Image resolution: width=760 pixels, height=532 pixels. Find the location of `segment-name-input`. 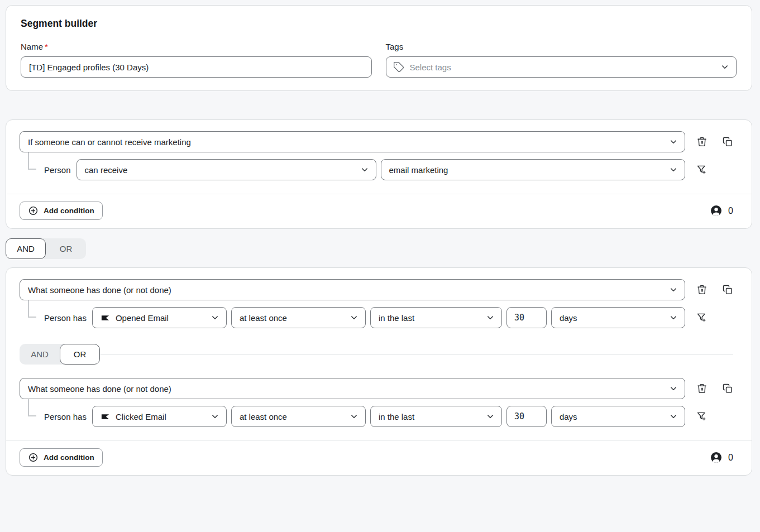

segment-name-input is located at coordinates (197, 67).